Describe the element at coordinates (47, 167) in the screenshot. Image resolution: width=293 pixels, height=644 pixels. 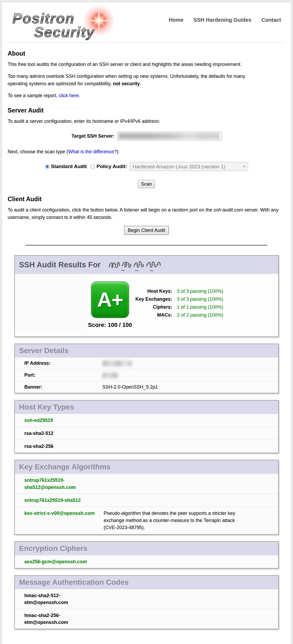
I see `standard-audit-radio` at that location.